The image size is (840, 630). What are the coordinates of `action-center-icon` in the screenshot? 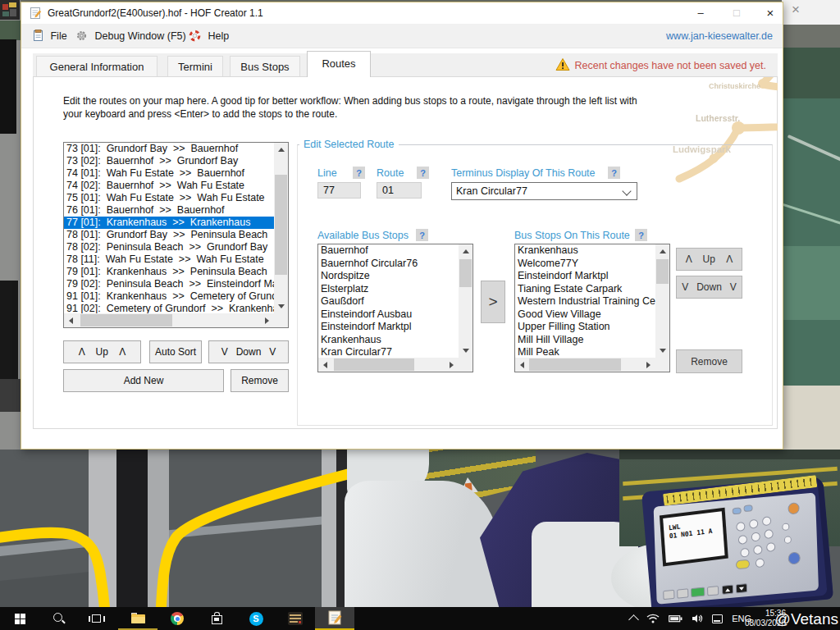 It's located at (717, 619).